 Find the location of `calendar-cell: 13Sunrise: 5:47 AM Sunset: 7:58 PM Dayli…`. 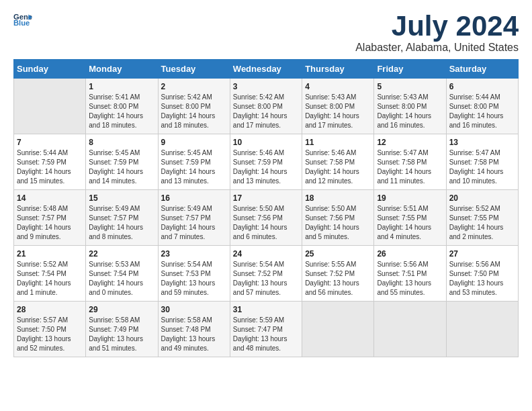

calendar-cell: 13Sunrise: 5:47 AM Sunset: 7:58 PM Dayli… is located at coordinates (482, 163).